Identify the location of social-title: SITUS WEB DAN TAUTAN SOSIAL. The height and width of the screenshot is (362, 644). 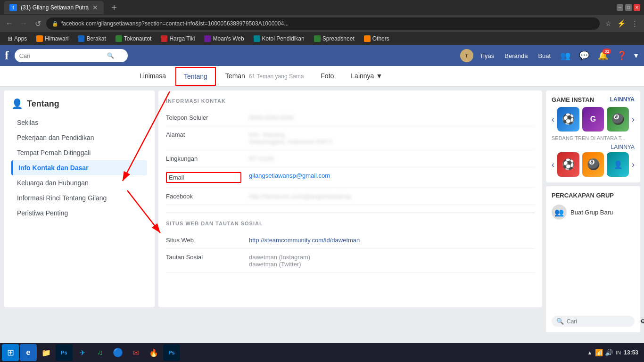
(350, 223).